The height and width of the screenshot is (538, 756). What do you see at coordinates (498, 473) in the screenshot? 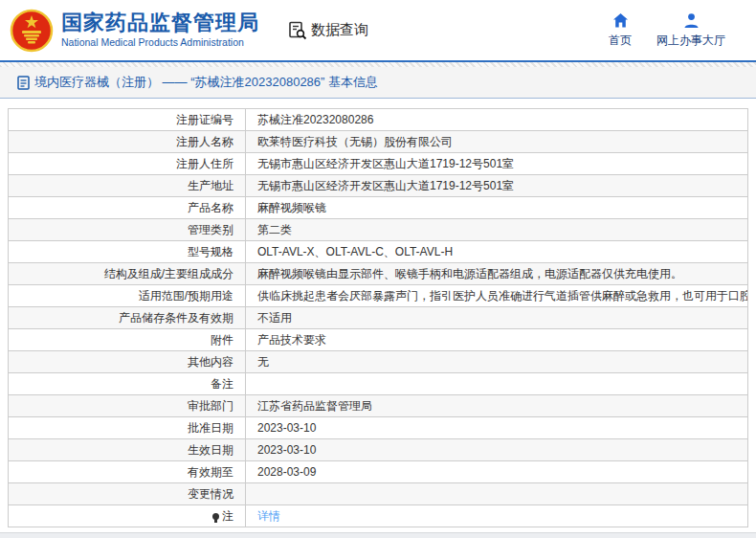
I see `row-value: 2028-03-09` at bounding box center [498, 473].